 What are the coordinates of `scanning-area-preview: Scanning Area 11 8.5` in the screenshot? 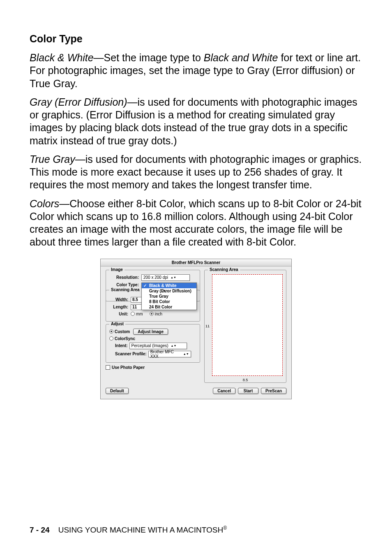 It's located at (245, 327).